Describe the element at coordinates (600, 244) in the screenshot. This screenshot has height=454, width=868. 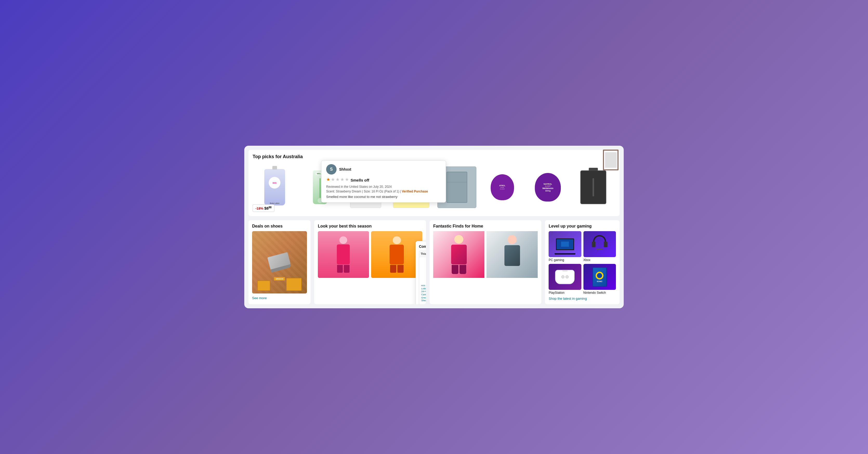
I see `gaming-img-xbox` at that location.